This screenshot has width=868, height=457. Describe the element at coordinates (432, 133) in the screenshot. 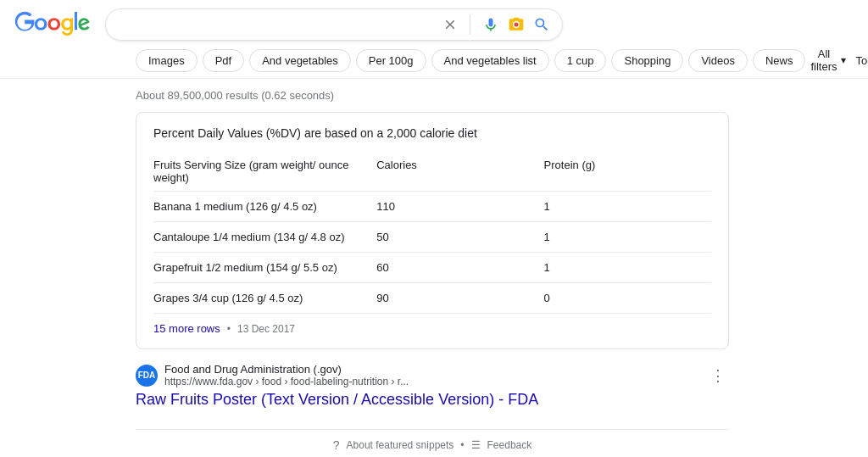

I see `snippet-intro: Percent Daily Values (%DV) are based on …` at that location.